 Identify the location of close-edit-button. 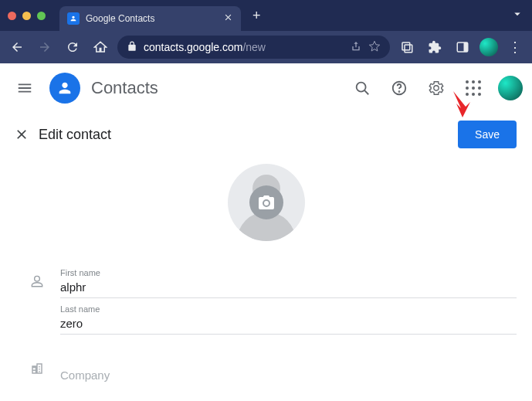
(22, 134).